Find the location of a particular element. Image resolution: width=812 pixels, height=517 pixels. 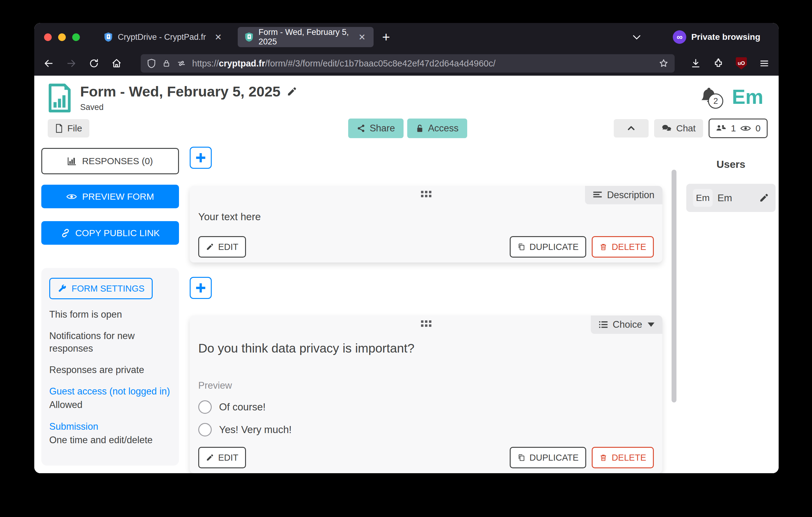

private-browsing-badge: ∞ Private browsing is located at coordinates (717, 37).